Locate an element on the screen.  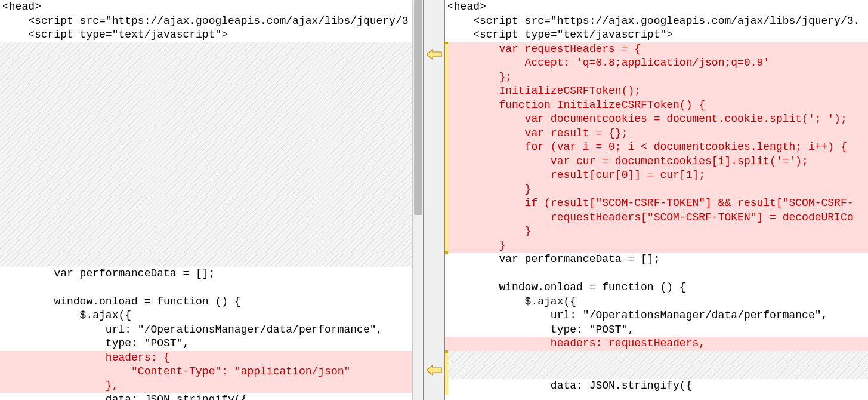
code-line: "Content-Type": "application/json" is located at coordinates (211, 372).